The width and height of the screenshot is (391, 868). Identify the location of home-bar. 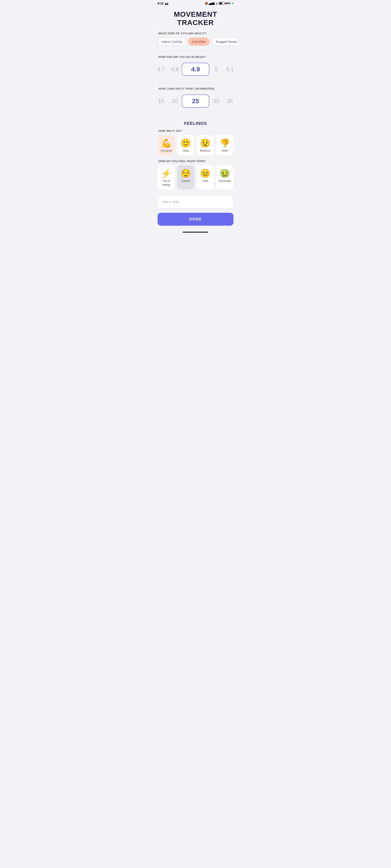
(196, 232).